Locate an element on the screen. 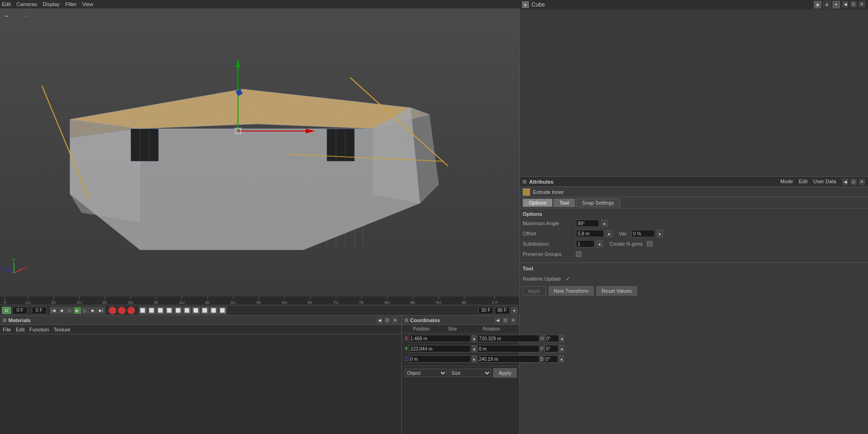 This screenshot has width=868, height=434. coords-close-icon: ✕ is located at coordinates (513, 320).